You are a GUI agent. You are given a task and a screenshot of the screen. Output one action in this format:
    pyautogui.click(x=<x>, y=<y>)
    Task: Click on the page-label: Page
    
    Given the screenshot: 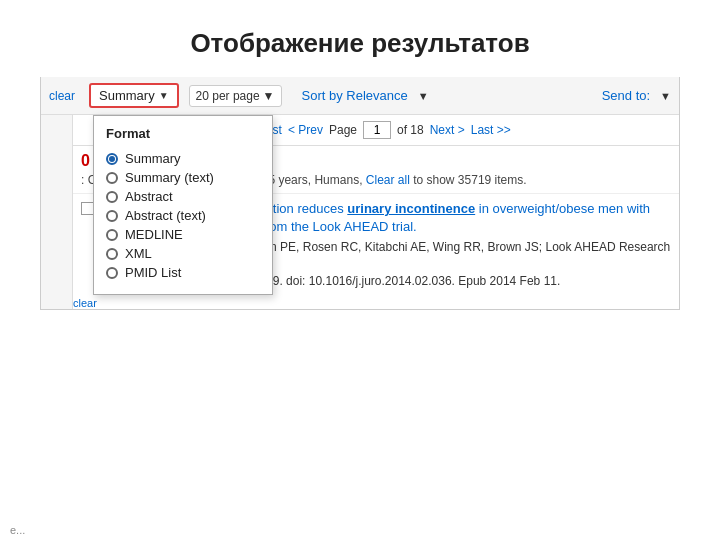 What is the action you would take?
    pyautogui.click(x=343, y=130)
    